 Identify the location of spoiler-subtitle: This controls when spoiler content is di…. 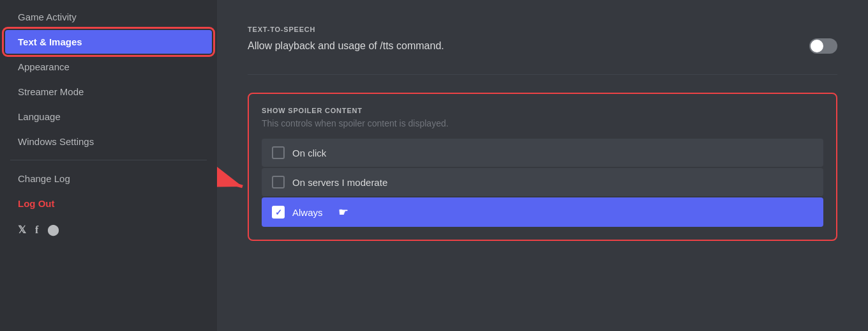
(542, 123).